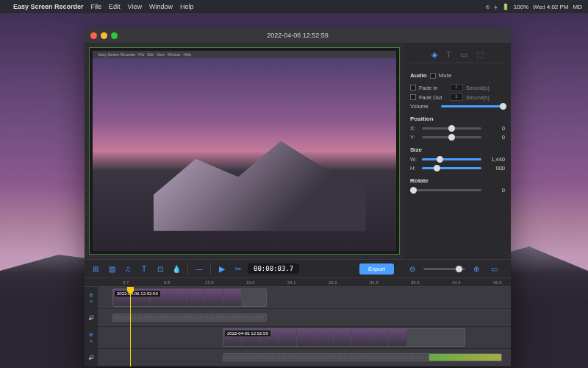 This screenshot has width=588, height=368. I want to click on y-value: 0, so click(495, 137).